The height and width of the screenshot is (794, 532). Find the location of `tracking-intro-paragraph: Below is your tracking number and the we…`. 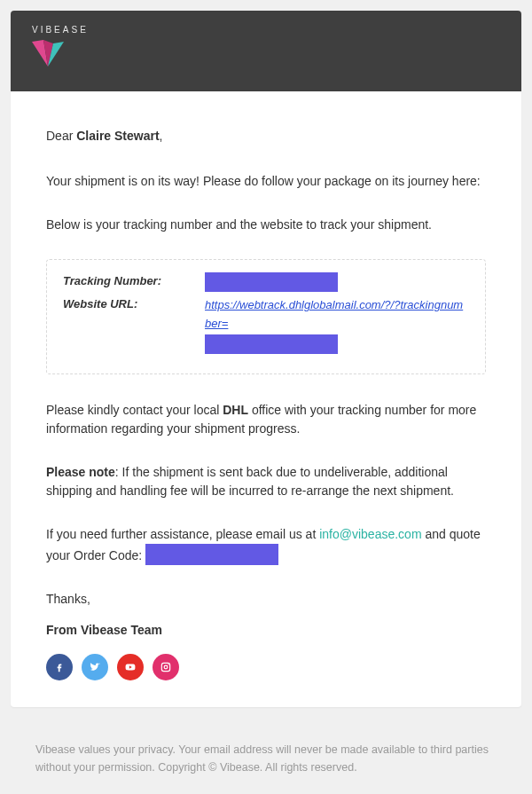

tracking-intro-paragraph: Below is your tracking number and the we… is located at coordinates (266, 225).